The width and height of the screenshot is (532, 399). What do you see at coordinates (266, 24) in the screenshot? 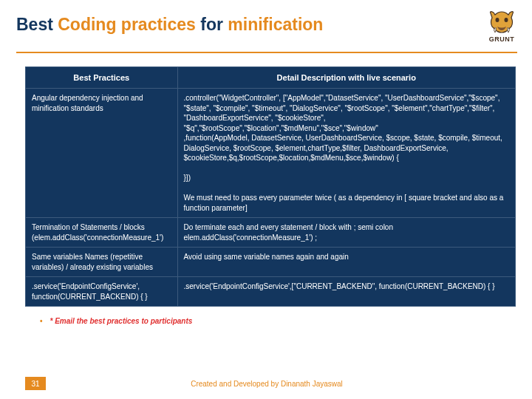
I see `slide-header: Best Coding practices for minification G…` at bounding box center [266, 24].